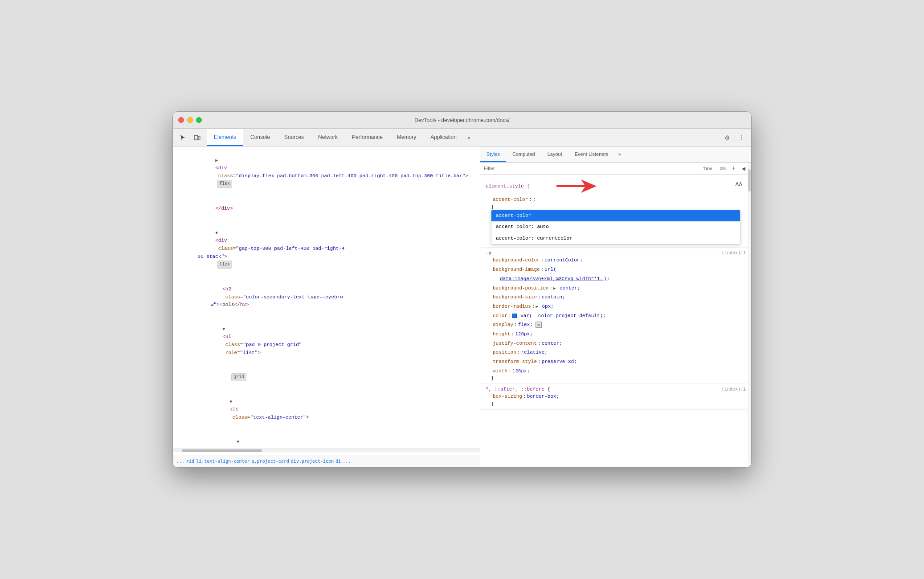 The width and height of the screenshot is (924, 579). Describe the element at coordinates (734, 168) in the screenshot. I see `add-style-button: +` at that location.